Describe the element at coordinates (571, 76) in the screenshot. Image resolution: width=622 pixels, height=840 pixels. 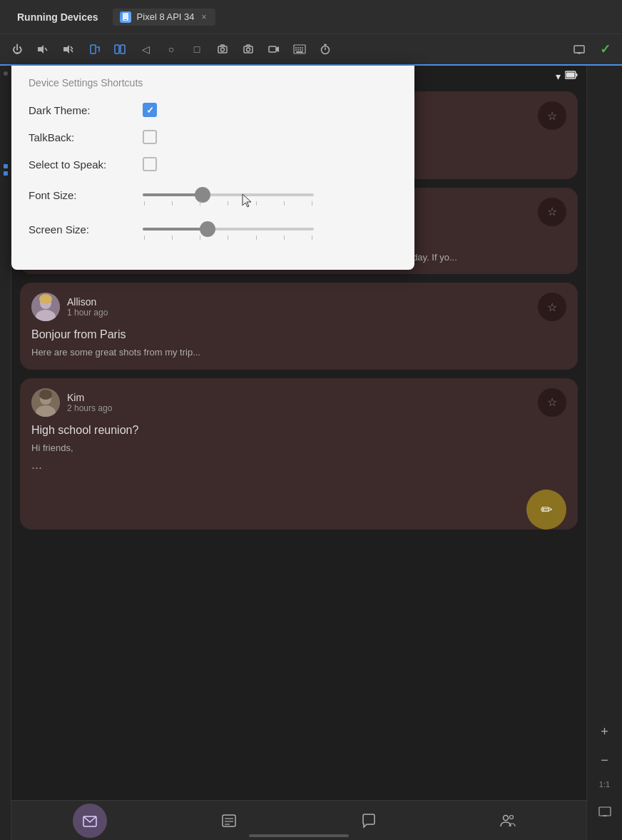
I see `battery-icon` at that location.